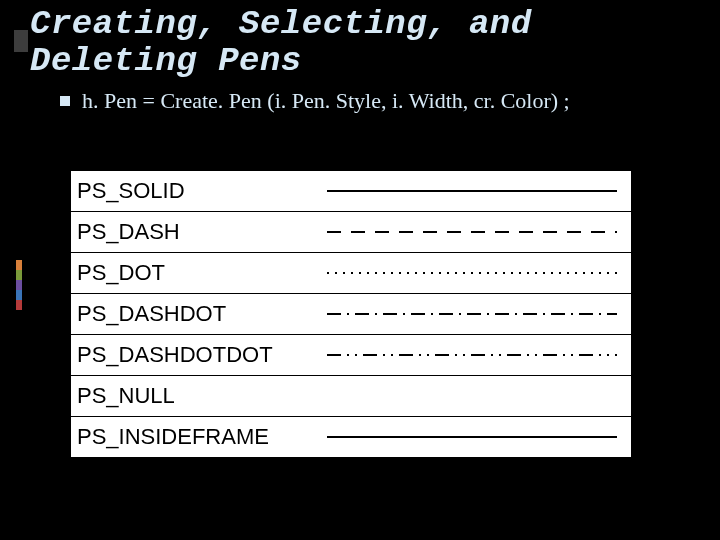 Image resolution: width=720 pixels, height=540 pixels. Describe the element at coordinates (199, 355) in the screenshot. I see `pen-style-name: PS_DASHDOTDOT` at that location.